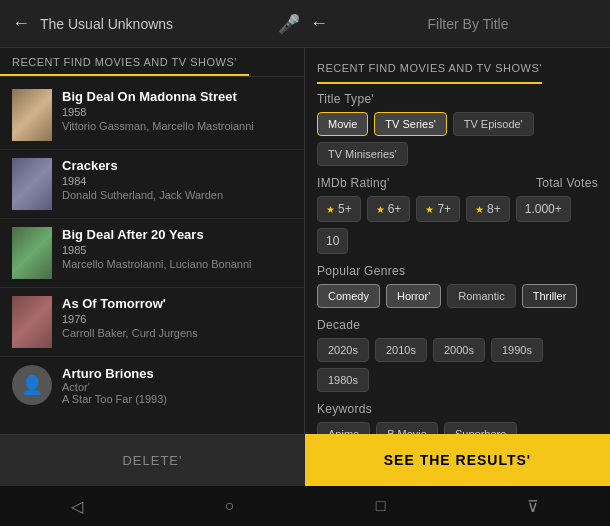 This screenshot has width=610, height=526. Describe the element at coordinates (458, 286) in the screenshot. I see `genres-section: Popular Genres Comedy Horror' Romantic T…` at that location.